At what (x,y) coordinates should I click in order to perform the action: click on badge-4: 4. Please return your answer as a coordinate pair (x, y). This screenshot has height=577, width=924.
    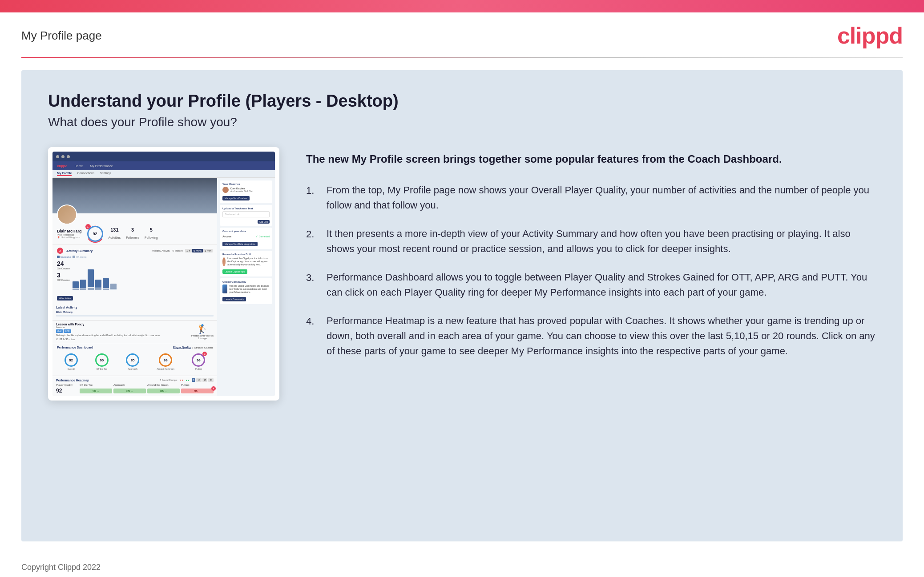
    Looking at the image, I should click on (214, 389).